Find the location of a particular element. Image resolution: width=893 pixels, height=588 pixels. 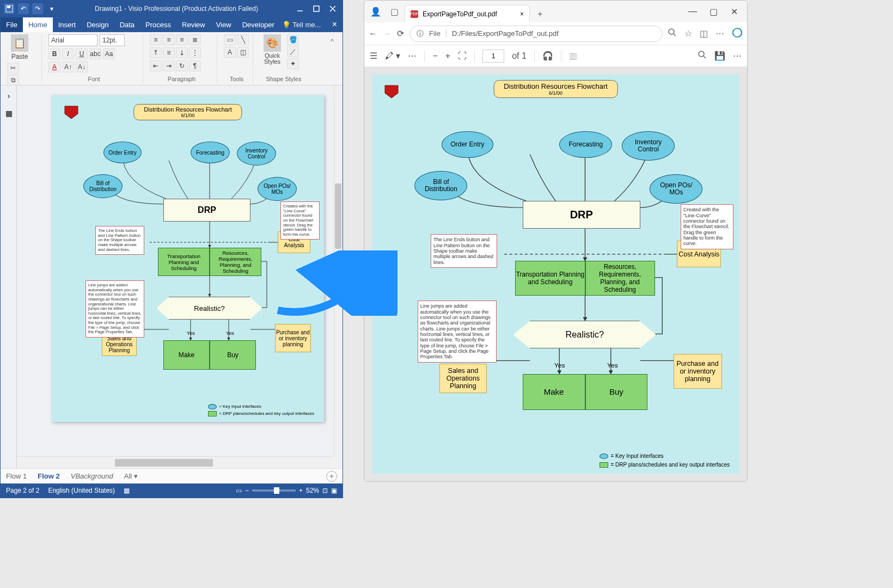

settings-icon: ⋯ is located at coordinates (720, 34).